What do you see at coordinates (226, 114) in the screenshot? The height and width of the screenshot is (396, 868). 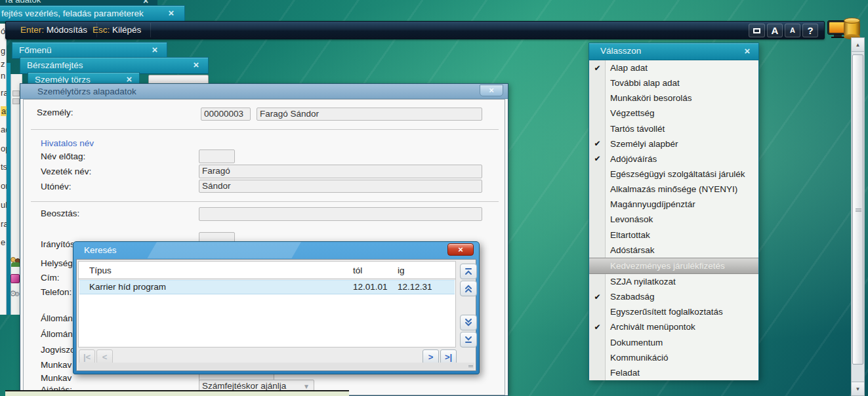 I see `szemely-code-input: 00000003` at bounding box center [226, 114].